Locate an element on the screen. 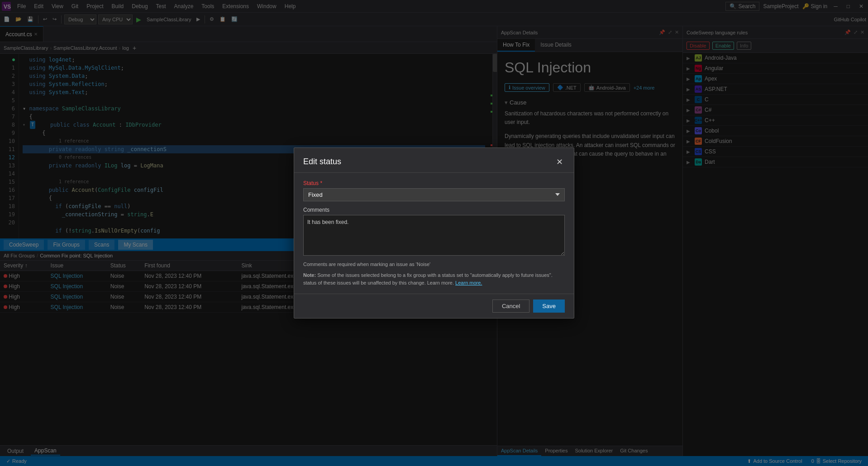  comments-textarea: It has been fixed. is located at coordinates (434, 235).